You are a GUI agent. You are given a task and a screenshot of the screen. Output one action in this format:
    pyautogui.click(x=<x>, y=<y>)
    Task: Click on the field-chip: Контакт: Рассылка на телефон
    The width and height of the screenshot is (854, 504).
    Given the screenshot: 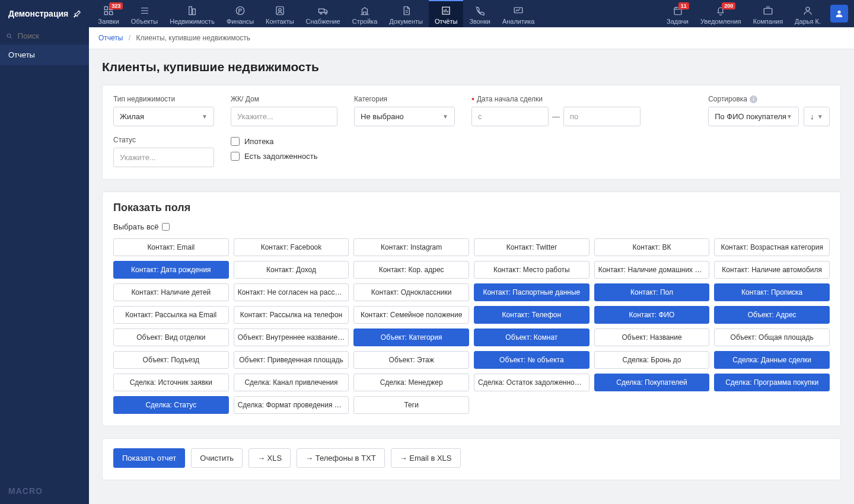 What is the action you would take?
    pyautogui.click(x=292, y=315)
    